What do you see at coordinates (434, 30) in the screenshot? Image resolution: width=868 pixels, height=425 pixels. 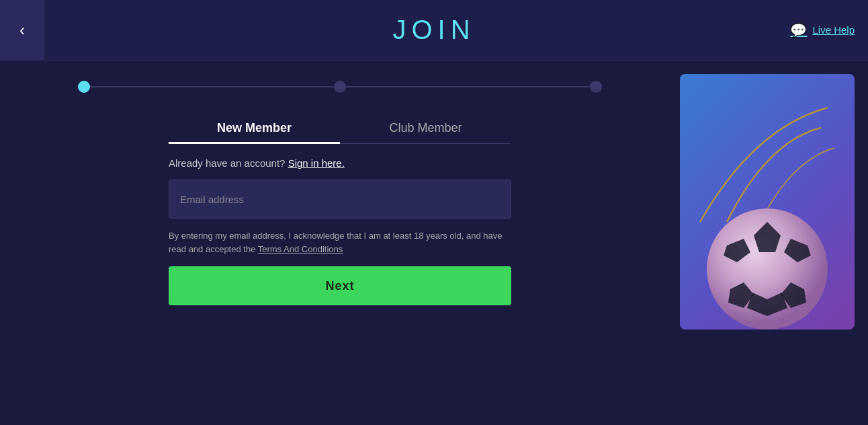 I see `header: ‹ JOIN 💬 Live Help` at bounding box center [434, 30].